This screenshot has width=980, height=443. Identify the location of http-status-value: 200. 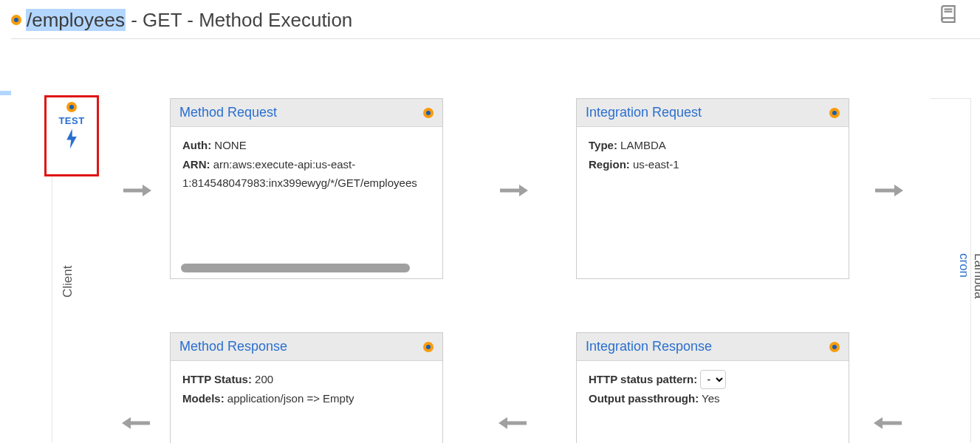
(263, 380).